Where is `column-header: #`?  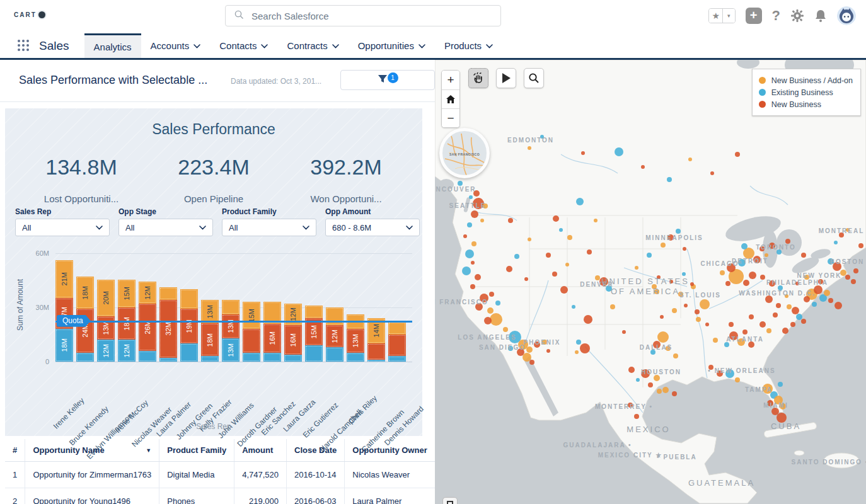 column-header: # is located at coordinates (15, 450).